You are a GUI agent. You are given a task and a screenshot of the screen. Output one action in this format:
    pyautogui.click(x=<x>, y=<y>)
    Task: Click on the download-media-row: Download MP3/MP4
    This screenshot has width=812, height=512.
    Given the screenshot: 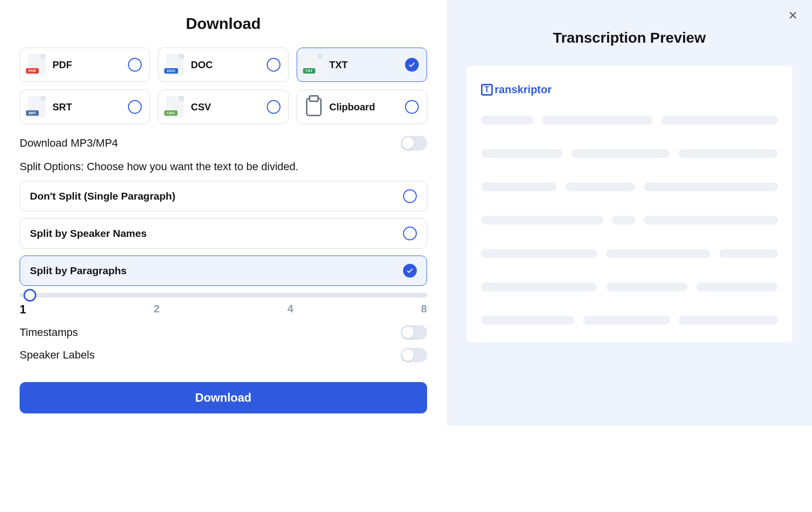 What is the action you would take?
    pyautogui.click(x=224, y=143)
    